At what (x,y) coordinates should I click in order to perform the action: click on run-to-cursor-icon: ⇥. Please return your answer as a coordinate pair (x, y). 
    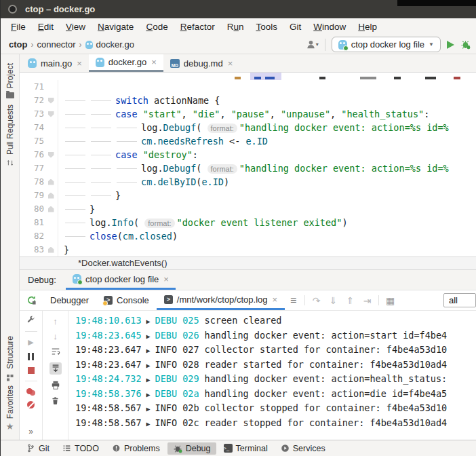
    Looking at the image, I should click on (368, 300).